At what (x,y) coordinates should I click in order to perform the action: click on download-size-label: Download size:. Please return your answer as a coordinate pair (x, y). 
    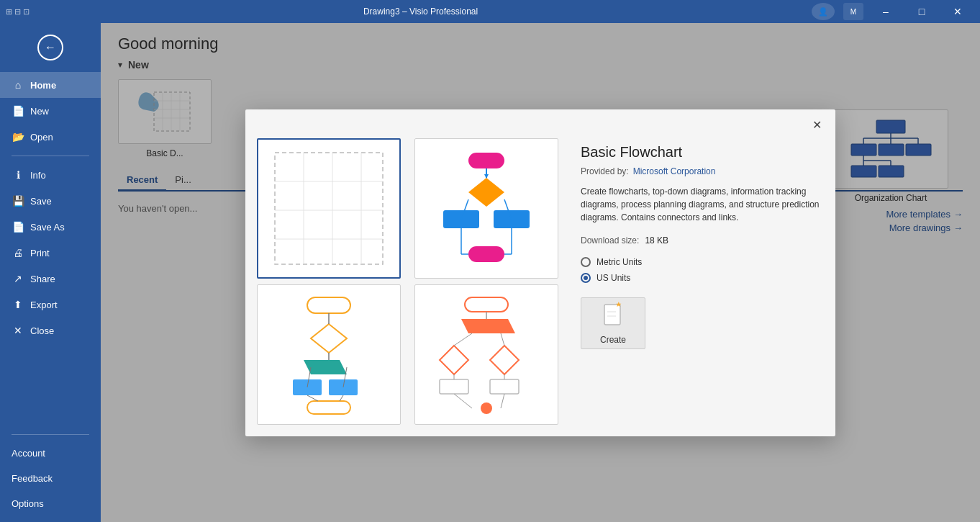
    Looking at the image, I should click on (610, 240).